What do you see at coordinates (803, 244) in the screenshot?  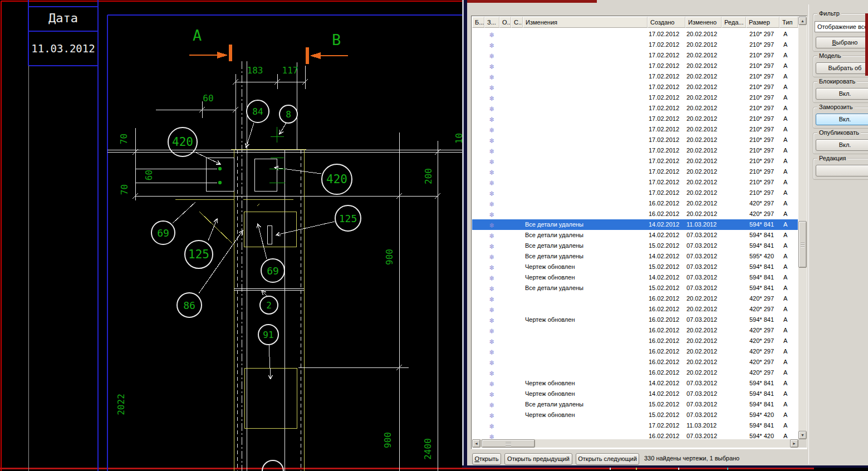 I see `vertical-scroll-thumb` at bounding box center [803, 244].